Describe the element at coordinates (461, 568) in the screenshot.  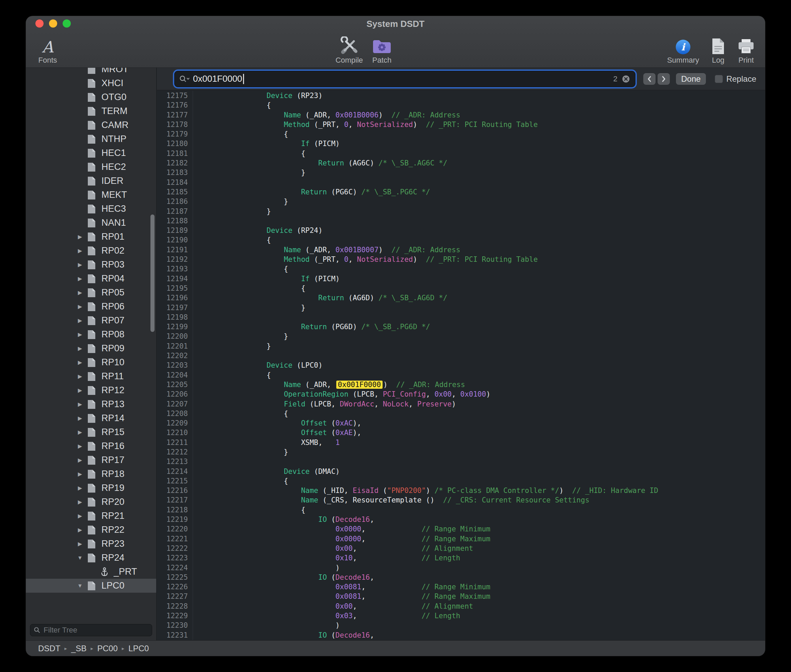
I see `code-line: 12224 )` at that location.